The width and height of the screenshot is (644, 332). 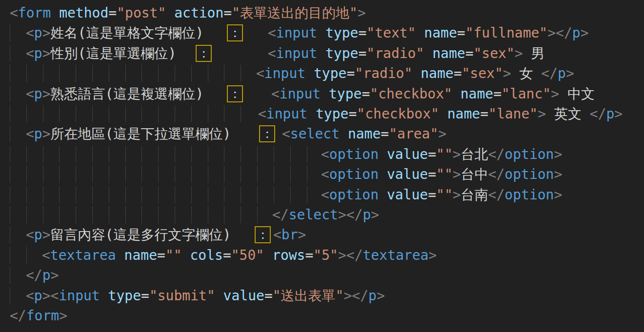 What do you see at coordinates (199, 13) in the screenshot?
I see `code-token: action` at bounding box center [199, 13].